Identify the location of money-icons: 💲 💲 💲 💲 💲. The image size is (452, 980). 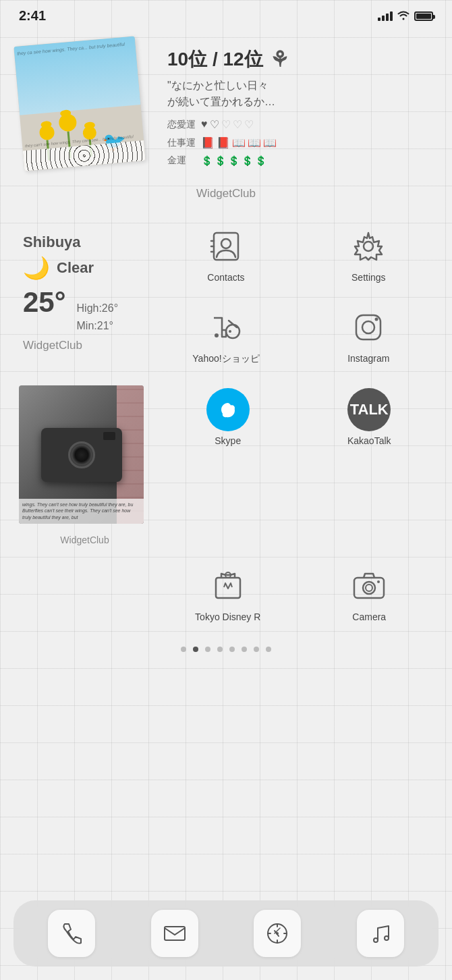
(233, 161).